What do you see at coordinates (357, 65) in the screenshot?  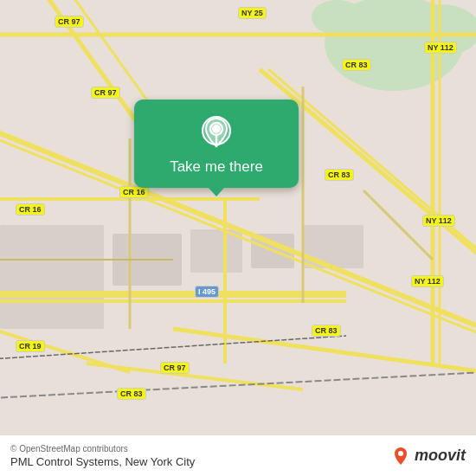 I see `route-badge-cr83-top: CR 83` at bounding box center [357, 65].